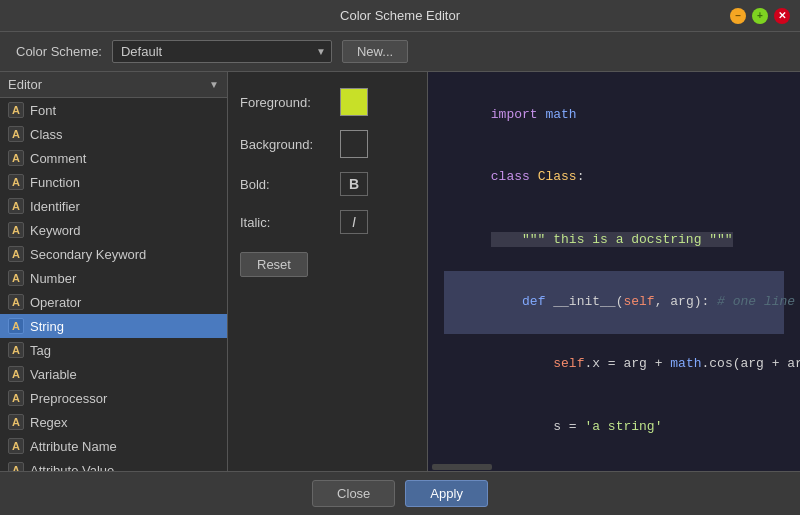 The image size is (800, 515). Describe the element at coordinates (285, 222) in the screenshot. I see `italic-label: Italic:` at that location.